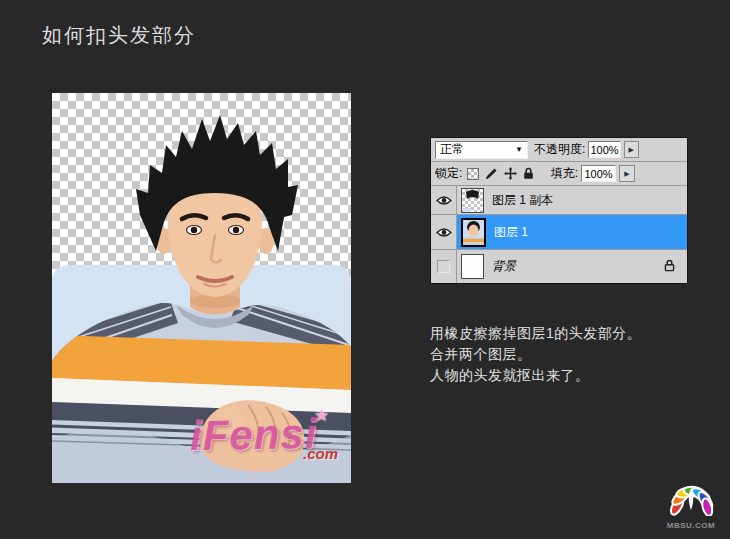 The width and height of the screenshot is (730, 539). Describe the element at coordinates (119, 36) in the screenshot. I see `page-title: 如何扣头发部分` at that location.